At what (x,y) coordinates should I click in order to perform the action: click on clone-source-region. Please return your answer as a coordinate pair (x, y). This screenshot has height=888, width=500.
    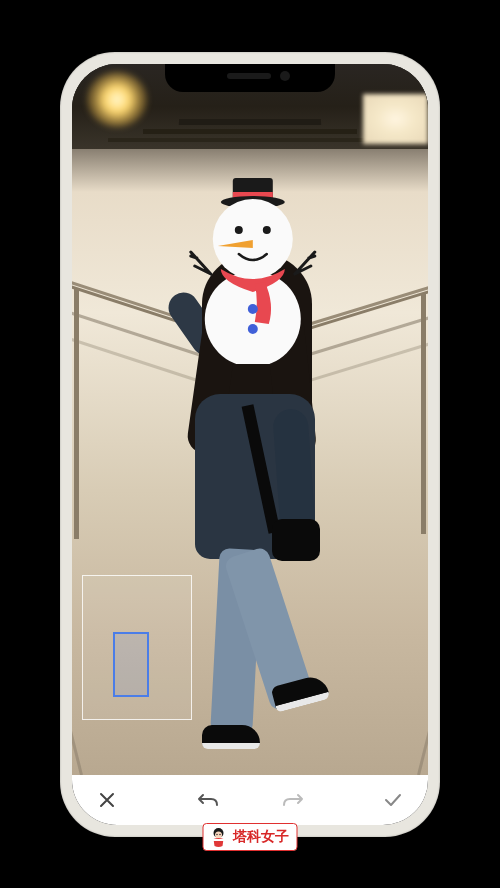
    Looking at the image, I should click on (137, 648).